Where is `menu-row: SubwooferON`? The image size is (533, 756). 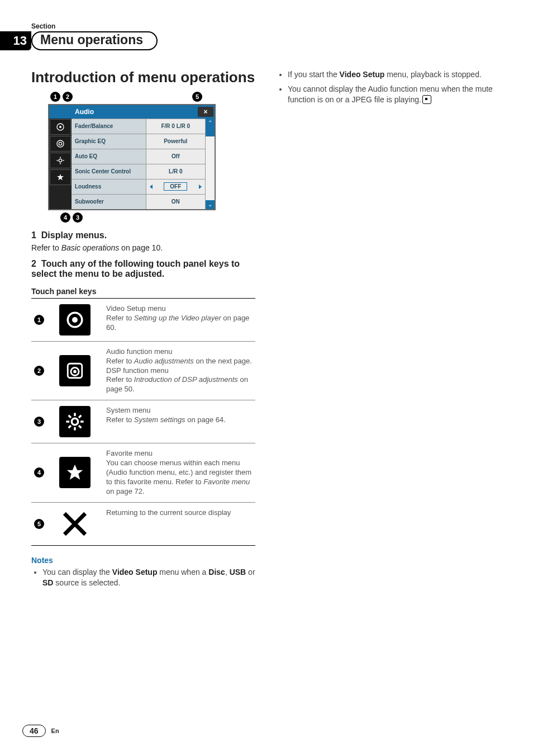 menu-row: SubwooferON is located at coordinates (139, 201).